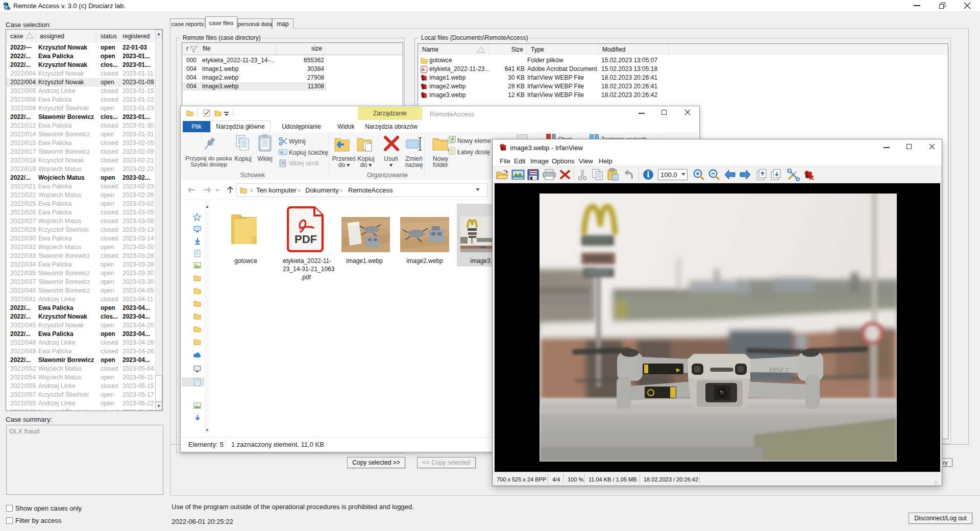 The width and height of the screenshot is (980, 531). What do you see at coordinates (306, 239) in the screenshot?
I see `svg-text: PDF` at bounding box center [306, 239].